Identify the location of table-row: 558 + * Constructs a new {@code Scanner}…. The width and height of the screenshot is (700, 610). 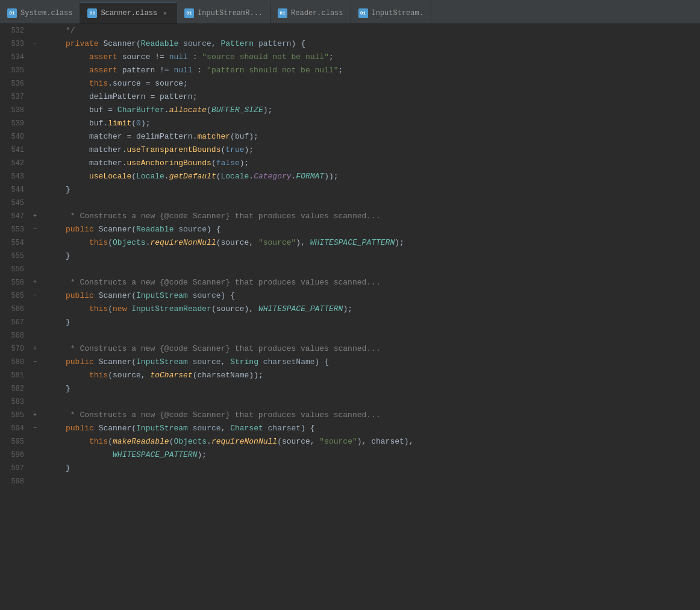
(350, 283).